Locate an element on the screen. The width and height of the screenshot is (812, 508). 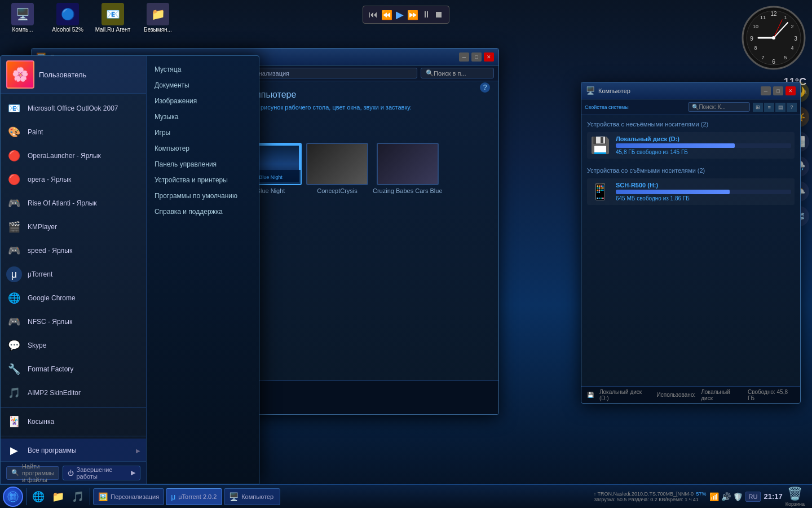
desktop-icon-komputer: 🖥️ Компь... is located at coordinates (23, 18).